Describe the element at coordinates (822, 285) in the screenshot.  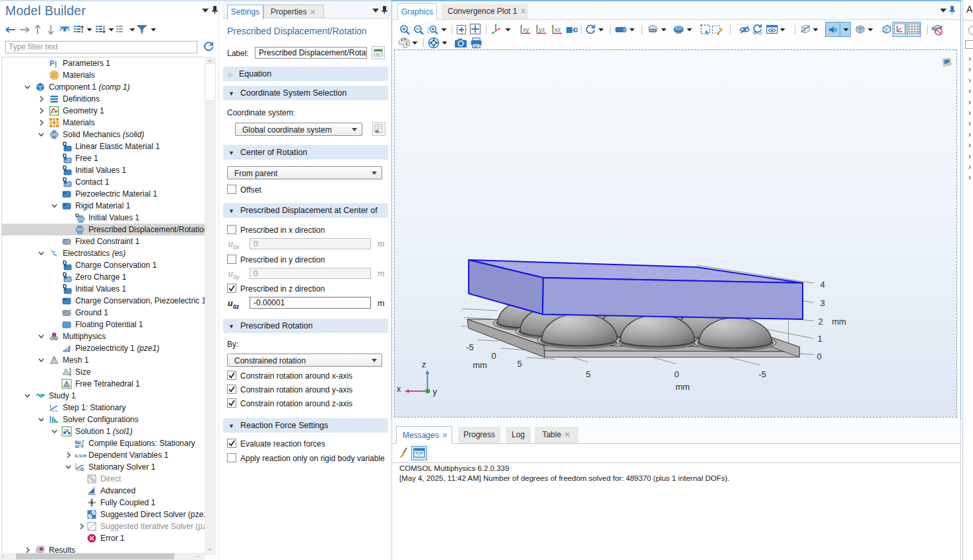
I see `svg-text: 4` at that location.